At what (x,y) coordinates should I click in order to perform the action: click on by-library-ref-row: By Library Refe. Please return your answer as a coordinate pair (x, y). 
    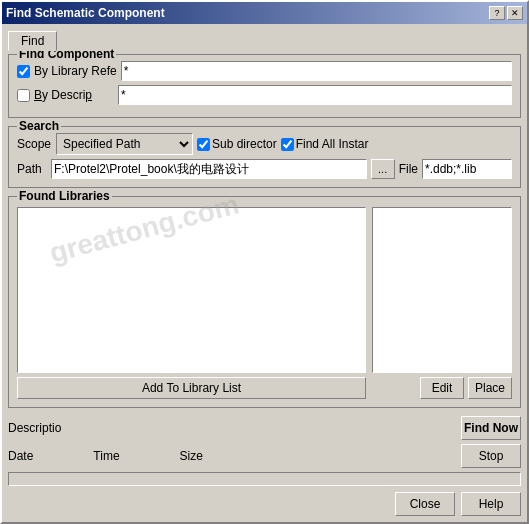
    Looking at the image, I should click on (264, 71).